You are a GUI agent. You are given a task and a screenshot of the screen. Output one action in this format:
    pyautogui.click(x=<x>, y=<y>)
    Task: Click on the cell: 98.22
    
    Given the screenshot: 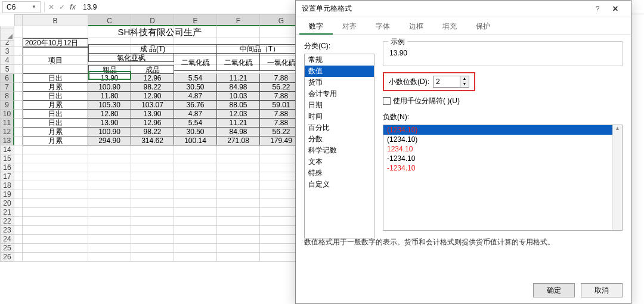 What is the action you would take?
    pyautogui.click(x=153, y=132)
    